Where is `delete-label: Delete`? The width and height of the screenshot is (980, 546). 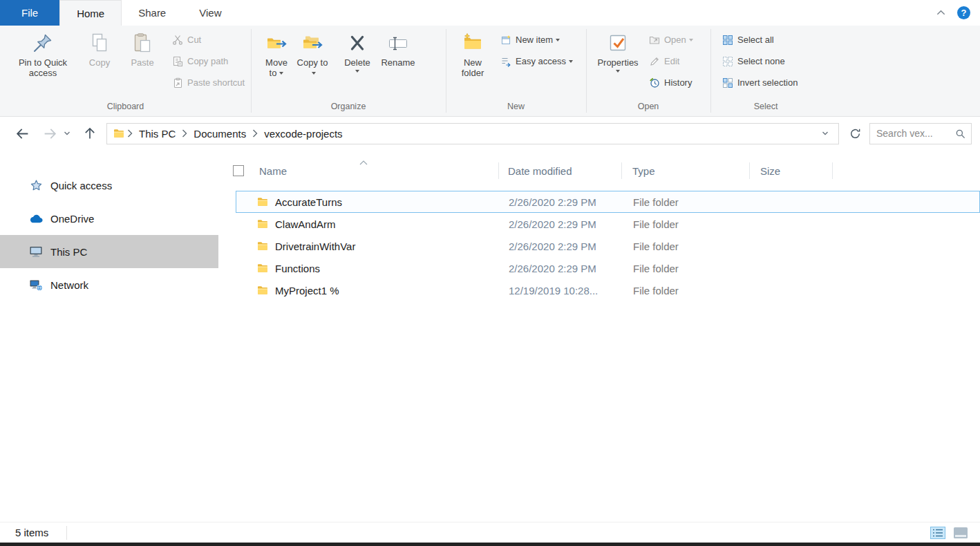
delete-label: Delete is located at coordinates (357, 62).